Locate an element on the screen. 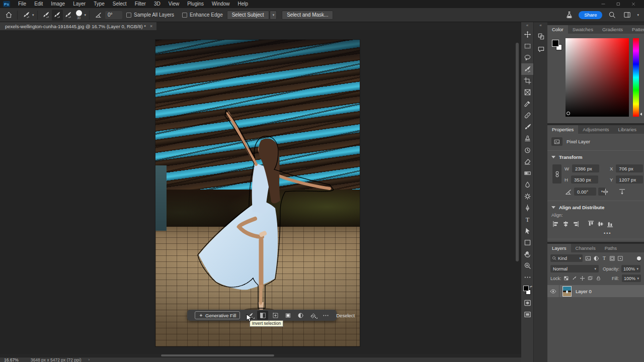 The image size is (644, 362). panel-color-swatches is located at coordinates (558, 46).